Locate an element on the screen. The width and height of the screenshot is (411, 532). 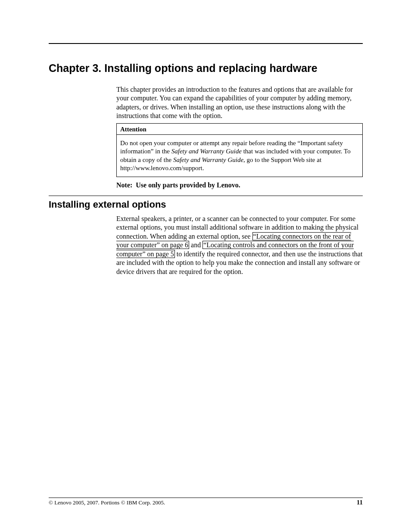
attention-box: Attention Do not open your computer or a… is located at coordinates (240, 150).